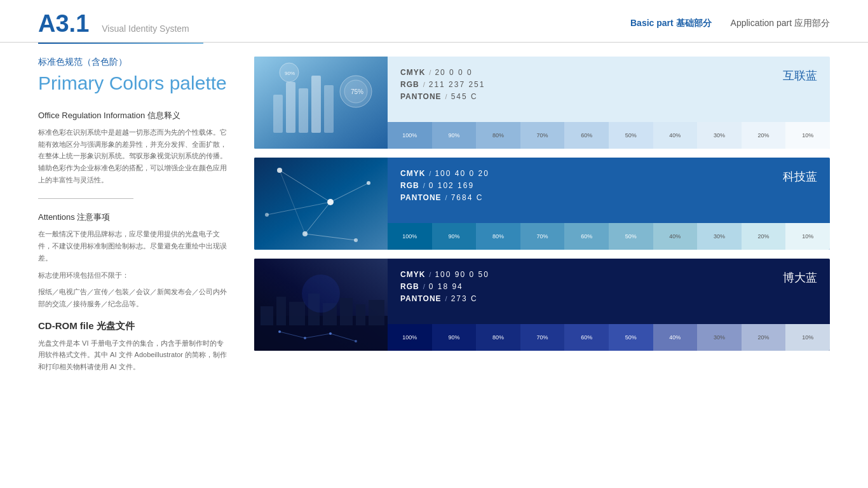 The height and width of the screenshot is (488, 868). I want to click on attentions-text-3: 报纸／电视广告／宣传／包装／会议／新闻发布会／公司内外部的交流／接待服务／纪念品…, so click(133, 297).